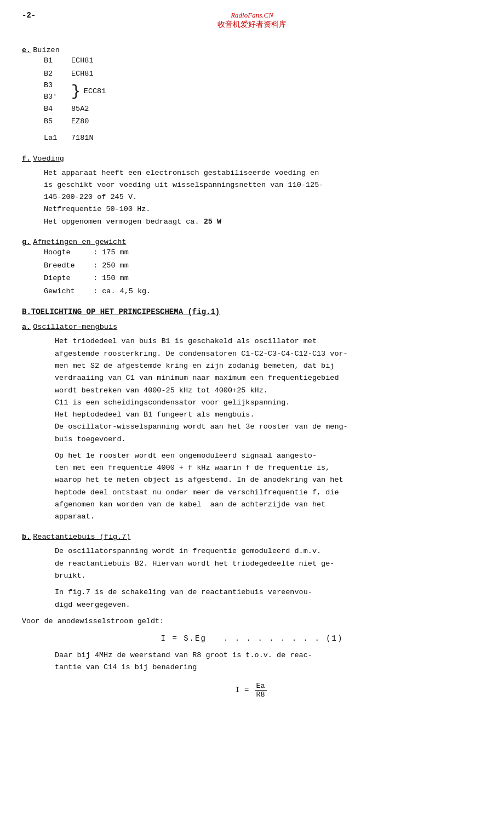  I want to click on tube-row-b3: B3 B3' } ECC81, so click(263, 91).